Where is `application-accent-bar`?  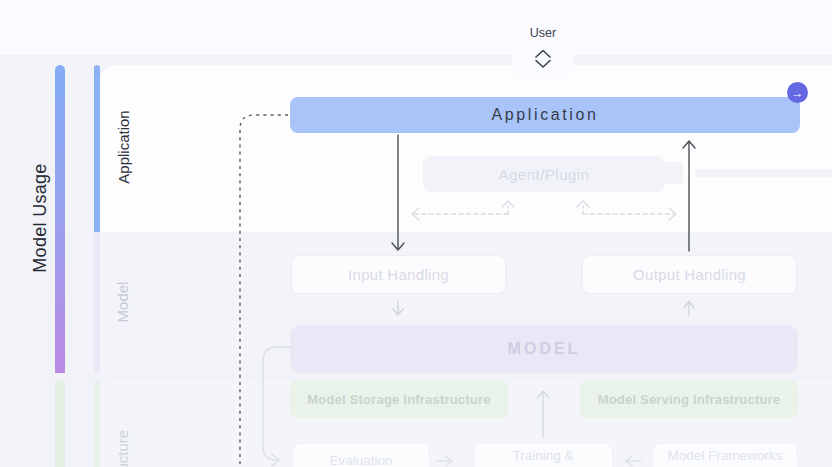 application-accent-bar is located at coordinates (97, 148).